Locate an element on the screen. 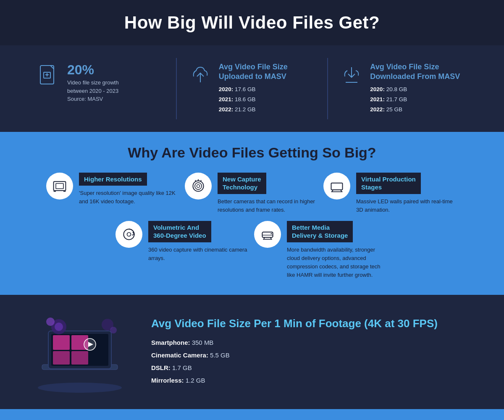 This screenshot has height=420, width=504. volumetric-desc: 360 video capture with cinematic camera … is located at coordinates (199, 254).